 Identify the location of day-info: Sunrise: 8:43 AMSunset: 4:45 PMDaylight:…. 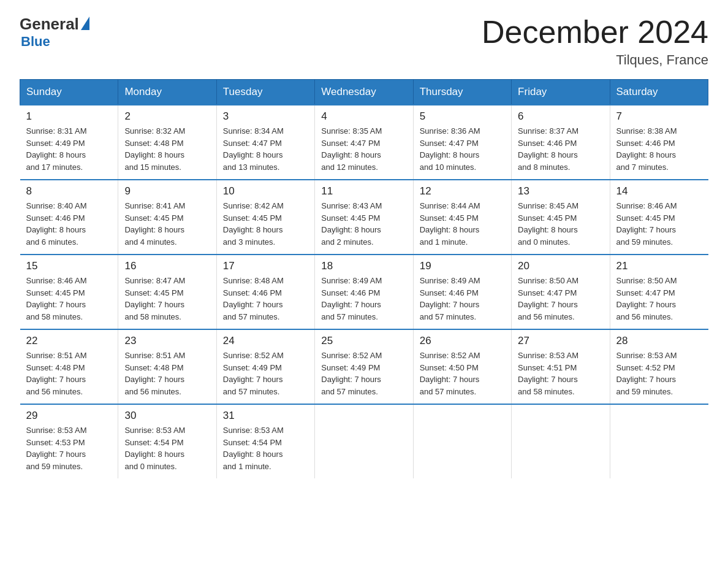
(364, 224).